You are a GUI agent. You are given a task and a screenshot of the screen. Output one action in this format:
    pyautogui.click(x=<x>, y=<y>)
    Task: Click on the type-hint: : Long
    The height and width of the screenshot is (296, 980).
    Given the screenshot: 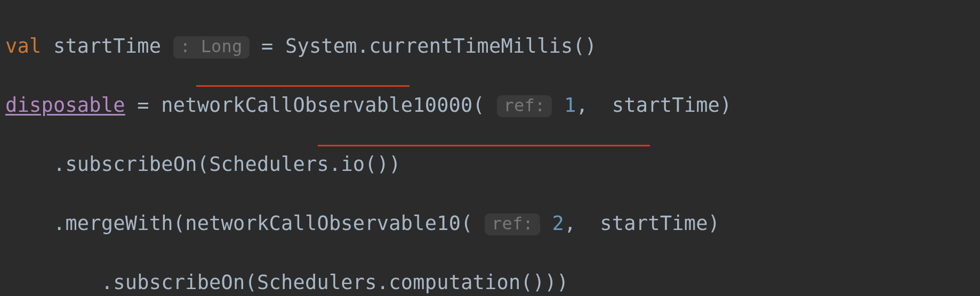 What is the action you would take?
    pyautogui.click(x=211, y=47)
    